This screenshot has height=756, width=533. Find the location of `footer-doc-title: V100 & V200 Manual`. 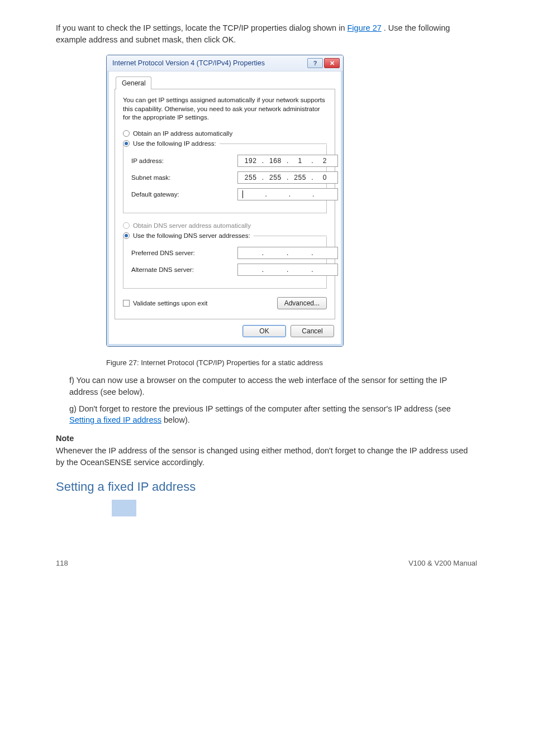

footer-doc-title: V100 & V200 Manual is located at coordinates (442, 563).